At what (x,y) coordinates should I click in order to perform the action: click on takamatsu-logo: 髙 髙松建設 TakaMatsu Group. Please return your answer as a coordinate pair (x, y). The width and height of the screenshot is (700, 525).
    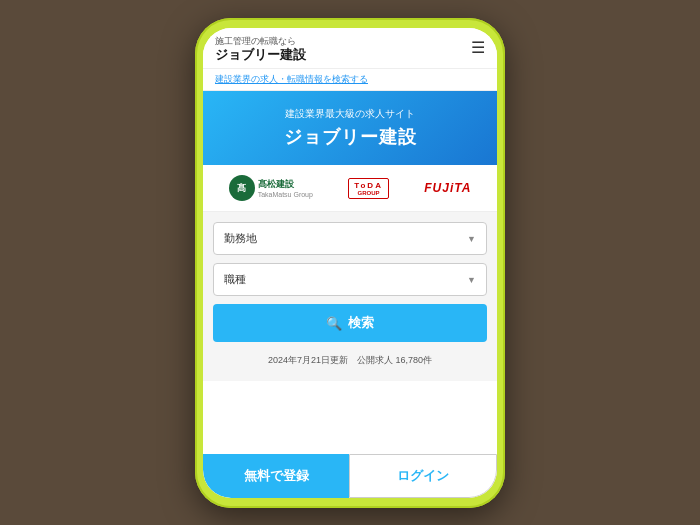
    Looking at the image, I should click on (271, 188).